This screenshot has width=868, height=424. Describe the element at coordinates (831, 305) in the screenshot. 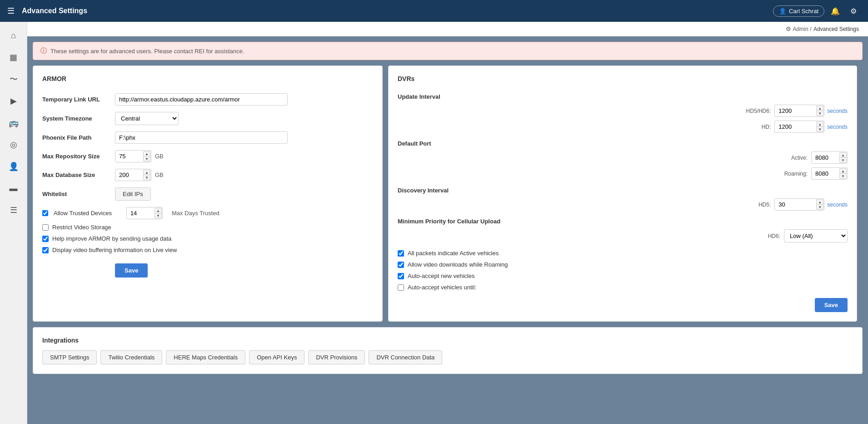

I see `dvr-save-button: Save` at that location.